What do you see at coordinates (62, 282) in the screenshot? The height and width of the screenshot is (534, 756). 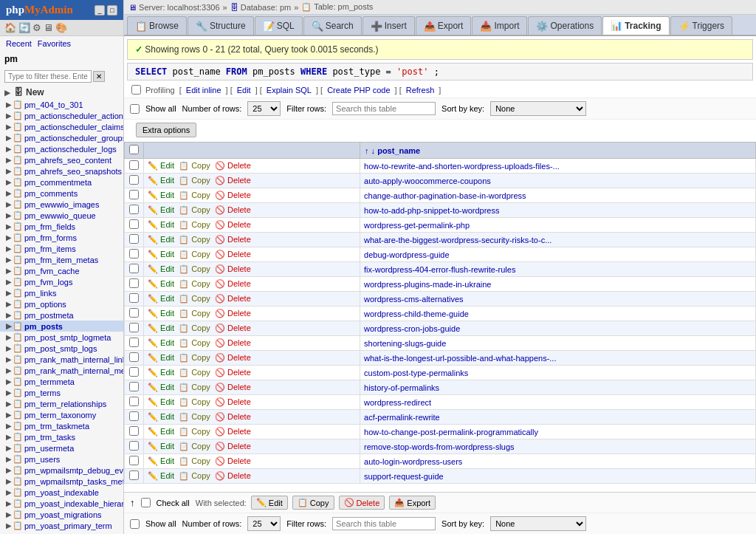 I see `sidebar-table-item: ▶ 📋 pm_fvm_logs` at bounding box center [62, 282].